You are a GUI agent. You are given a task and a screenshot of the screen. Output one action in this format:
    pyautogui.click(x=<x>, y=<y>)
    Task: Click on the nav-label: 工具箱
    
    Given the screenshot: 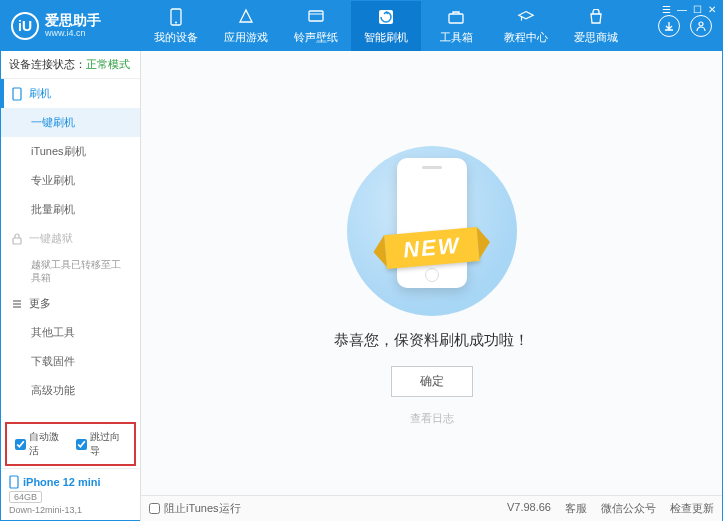 What is the action you would take?
    pyautogui.click(x=456, y=38)
    